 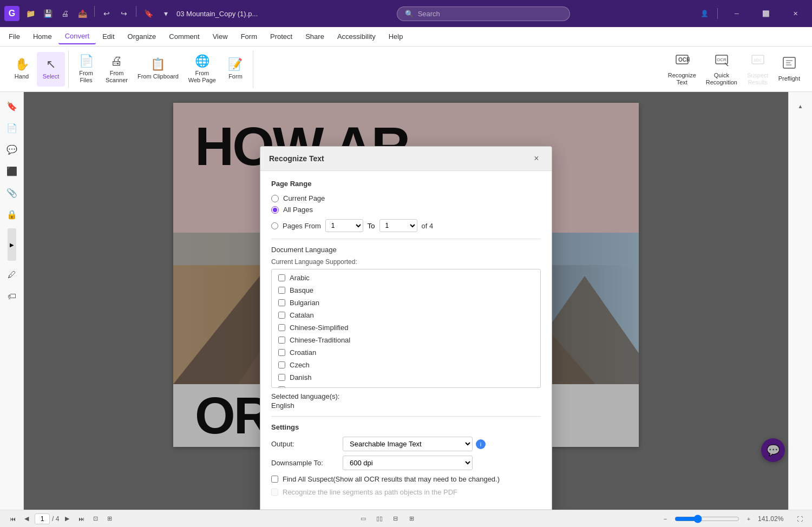 What do you see at coordinates (737, 14) in the screenshot?
I see `minimize-button: ─` at bounding box center [737, 14].